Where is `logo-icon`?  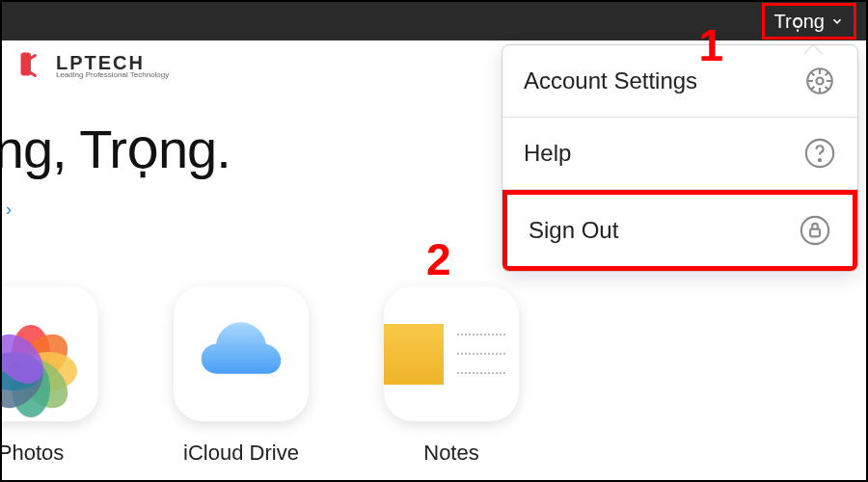
logo-icon is located at coordinates (31, 66).